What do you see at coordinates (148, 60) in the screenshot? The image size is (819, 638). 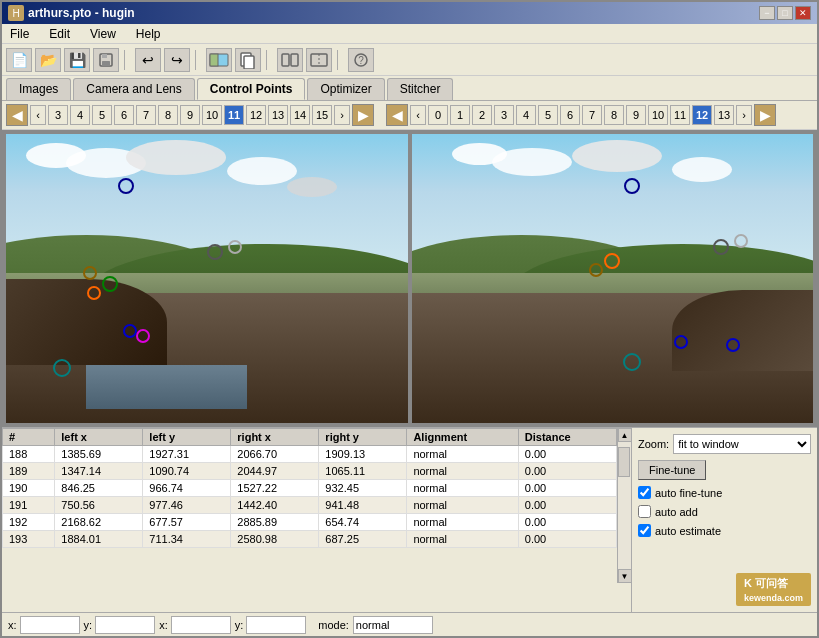 I see `undo-button: ↩` at bounding box center [148, 60].